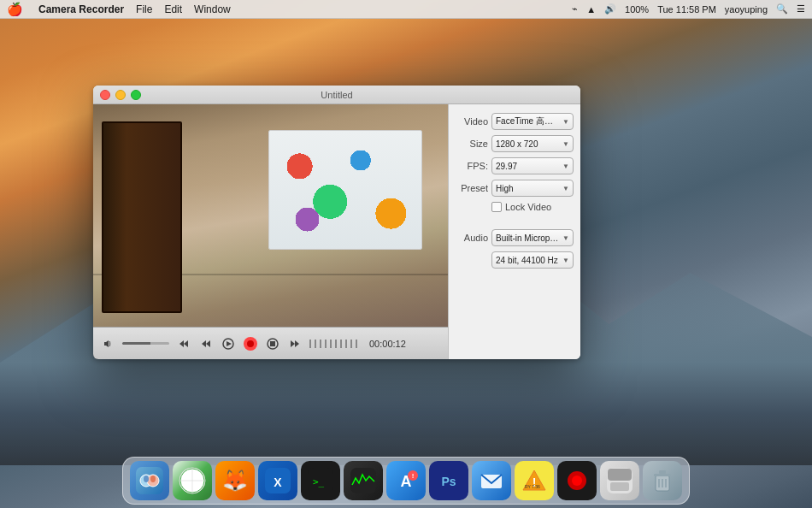 This screenshot has width=812, height=508. What do you see at coordinates (662, 481) in the screenshot?
I see `dock-item-trash` at bounding box center [662, 481].